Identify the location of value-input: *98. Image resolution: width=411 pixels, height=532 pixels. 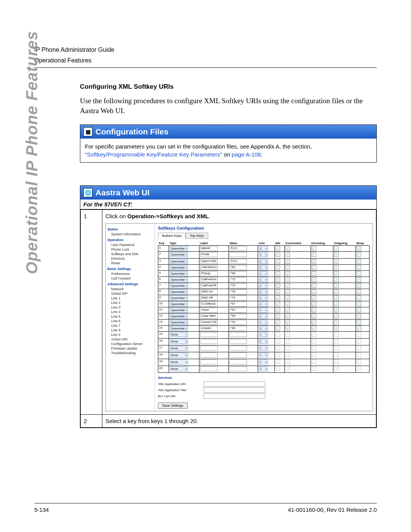
(238, 273).